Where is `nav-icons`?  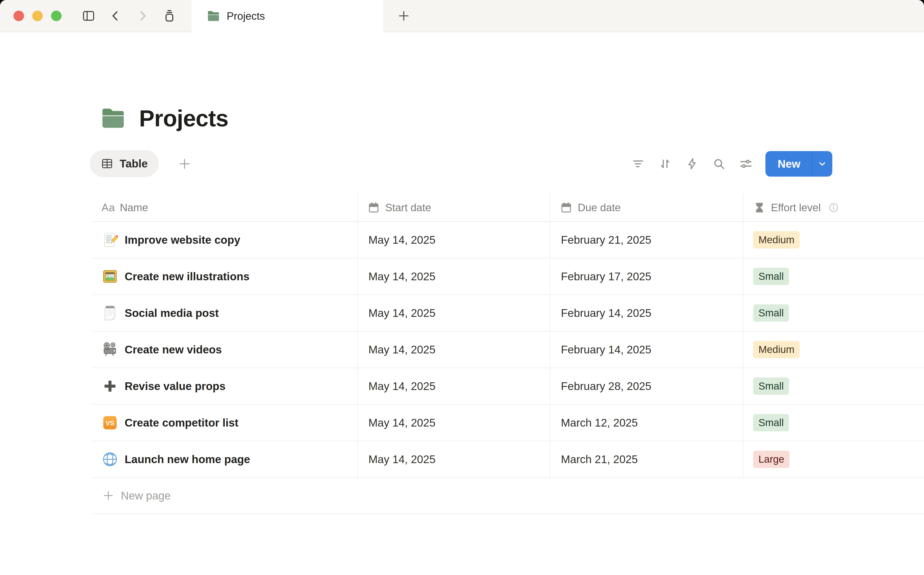 nav-icons is located at coordinates (129, 16).